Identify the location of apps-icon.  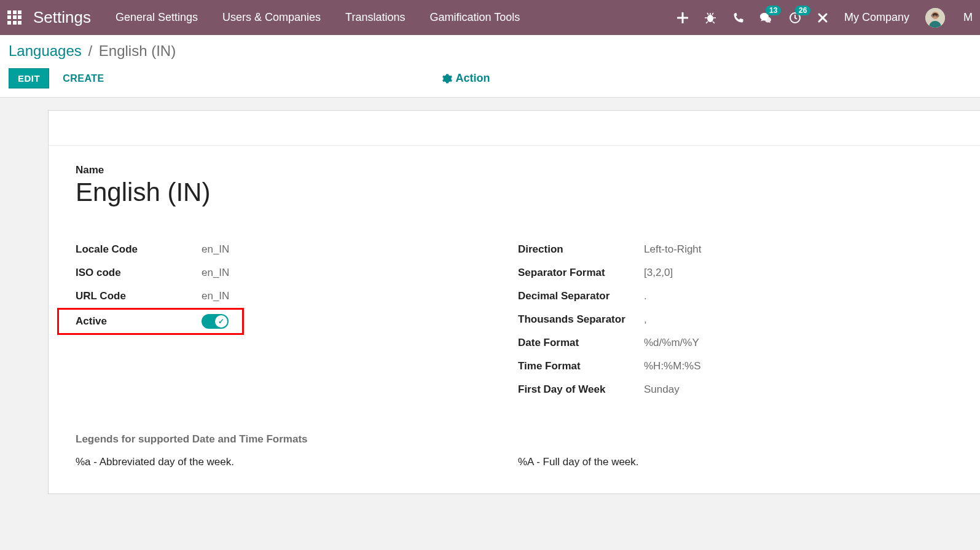
(15, 18).